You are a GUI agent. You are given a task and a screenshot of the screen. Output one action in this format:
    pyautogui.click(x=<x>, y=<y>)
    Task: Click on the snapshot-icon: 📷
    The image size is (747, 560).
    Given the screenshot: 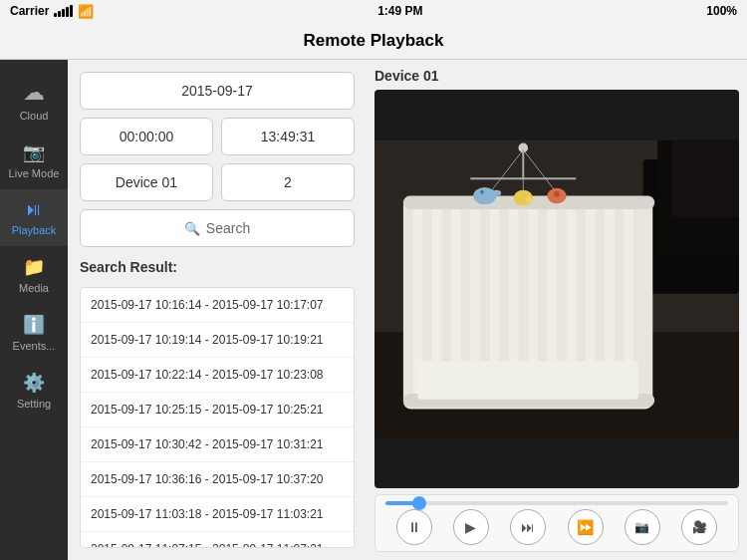 What is the action you would take?
    pyautogui.click(x=641, y=527)
    